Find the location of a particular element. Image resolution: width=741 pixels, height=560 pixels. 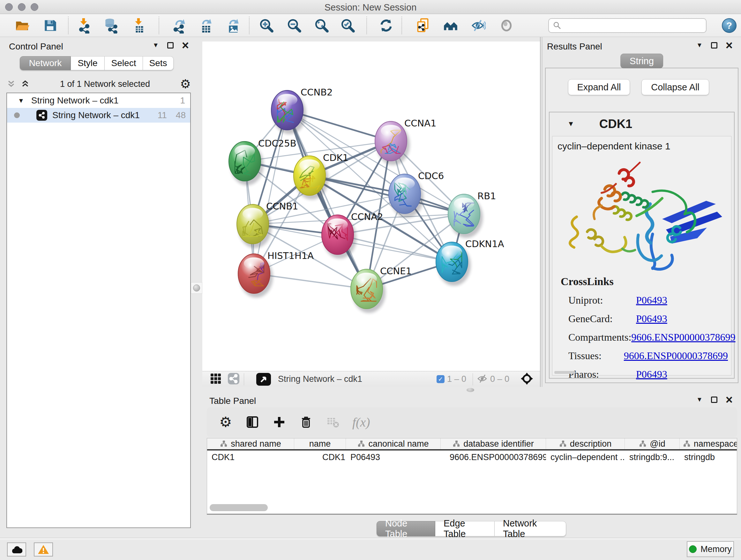

gene-expand-icon: ▼ is located at coordinates (571, 124).